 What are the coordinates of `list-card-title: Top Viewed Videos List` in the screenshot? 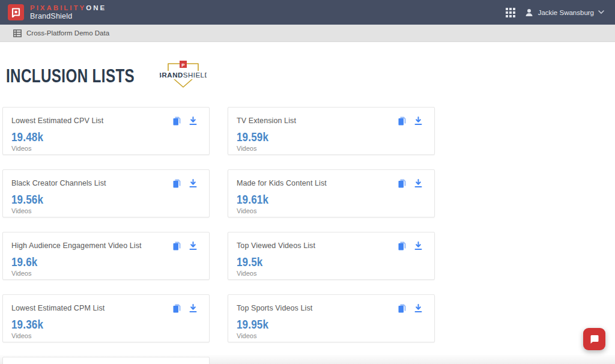 It's located at (276, 246).